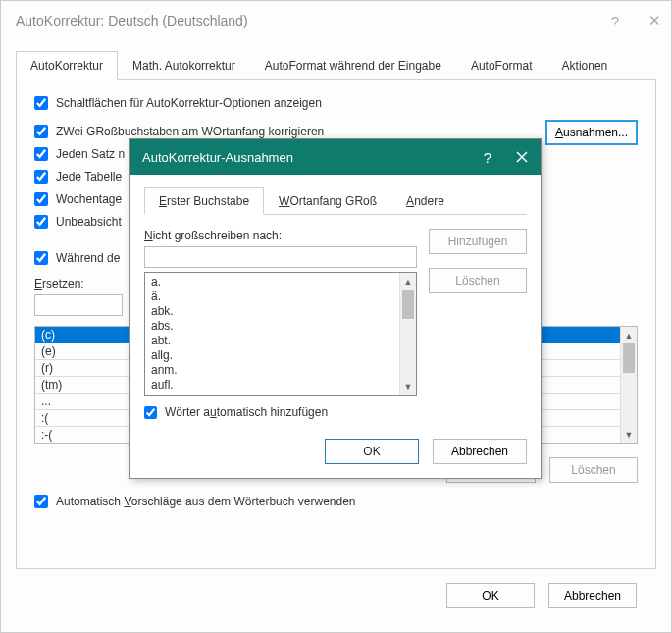  Describe the element at coordinates (41, 177) in the screenshot. I see `checkbox-table-cap` at that location.